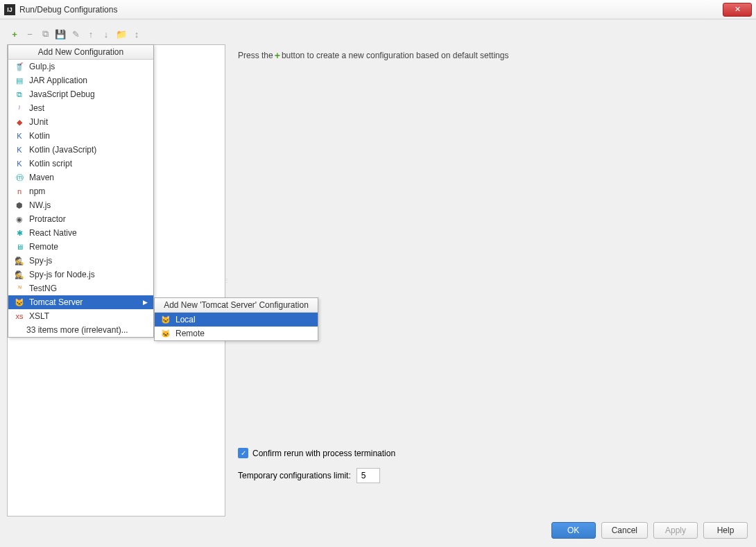  I want to click on submenu-item-label: Remote, so click(190, 333).